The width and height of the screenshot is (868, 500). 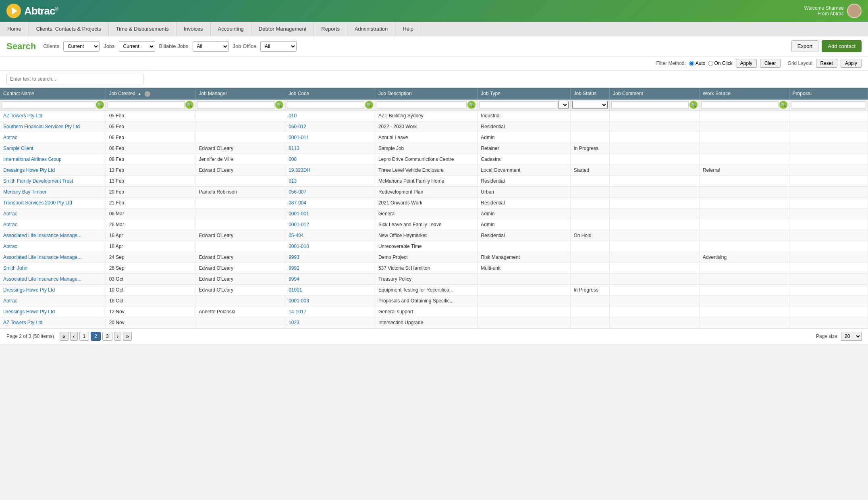 What do you see at coordinates (841, 46) in the screenshot?
I see `add-contact-button: Add contact` at bounding box center [841, 46].